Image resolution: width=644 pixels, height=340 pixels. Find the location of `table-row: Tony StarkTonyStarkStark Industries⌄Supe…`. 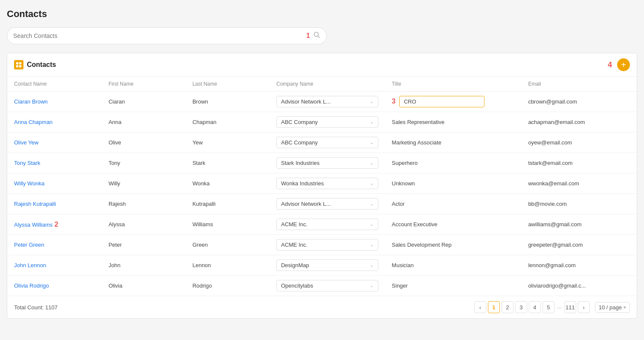

table-row: Tony StarkTonyStarkStark Industries⌄Supe… is located at coordinates (322, 163).